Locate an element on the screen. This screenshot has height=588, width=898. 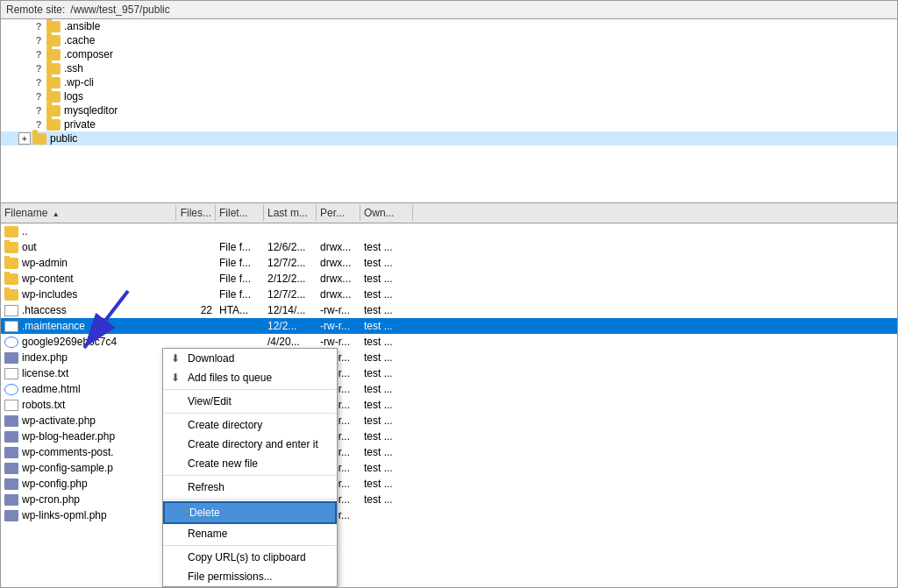
table-row: .. is located at coordinates (449, 231).